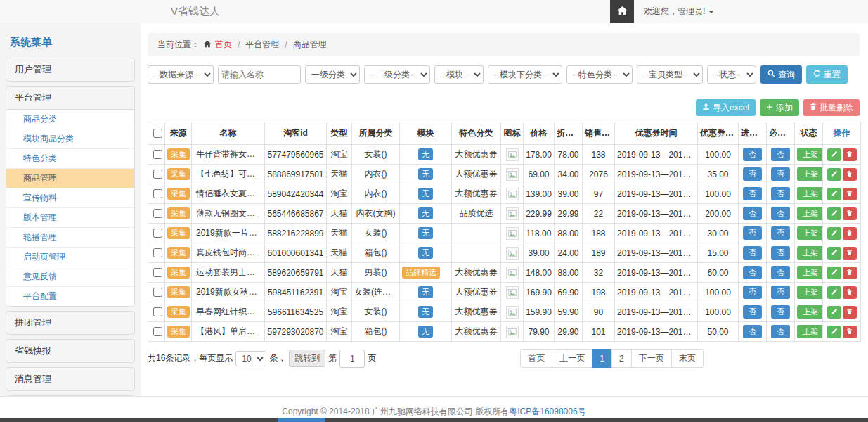  Describe the element at coordinates (621, 359) in the screenshot. I see `page-button-2: 2` at that location.